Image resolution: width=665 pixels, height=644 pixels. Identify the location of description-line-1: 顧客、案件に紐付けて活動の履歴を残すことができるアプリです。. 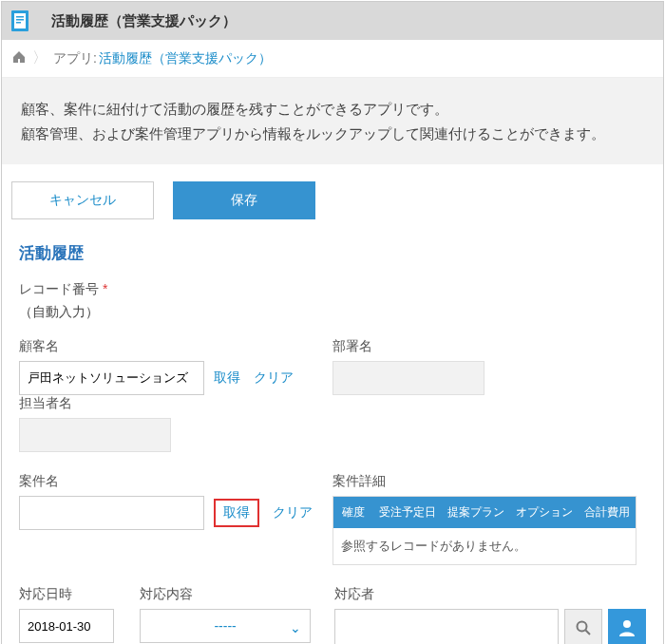
(332, 109).